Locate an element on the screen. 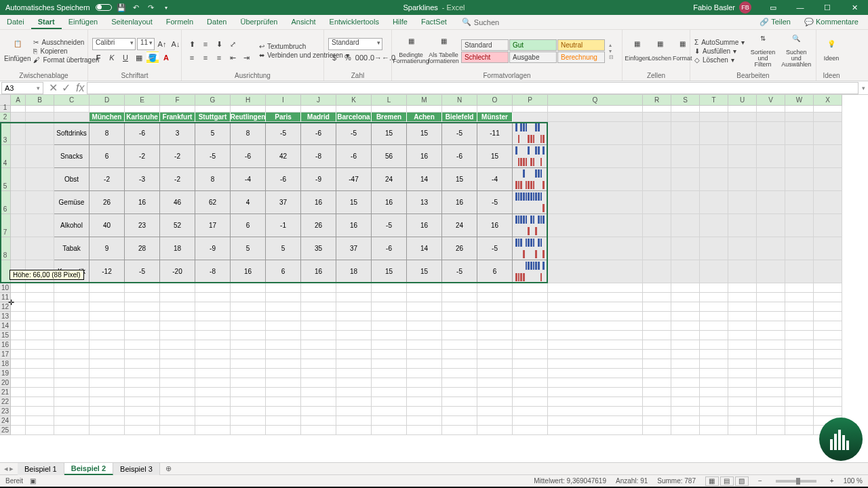 The width and height of the screenshot is (868, 488). indent-dec-icon: ⇤ is located at coordinates (233, 58).